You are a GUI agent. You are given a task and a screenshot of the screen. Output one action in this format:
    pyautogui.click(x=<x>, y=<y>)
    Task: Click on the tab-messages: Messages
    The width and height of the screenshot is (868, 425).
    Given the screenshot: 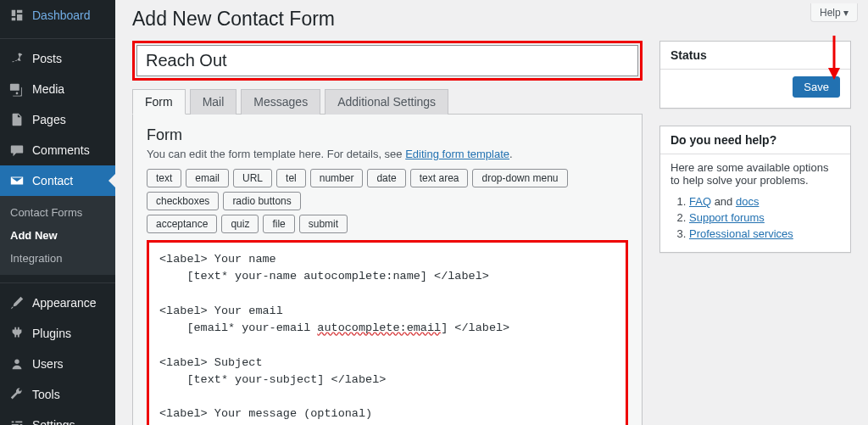 What is the action you would take?
    pyautogui.click(x=281, y=102)
    